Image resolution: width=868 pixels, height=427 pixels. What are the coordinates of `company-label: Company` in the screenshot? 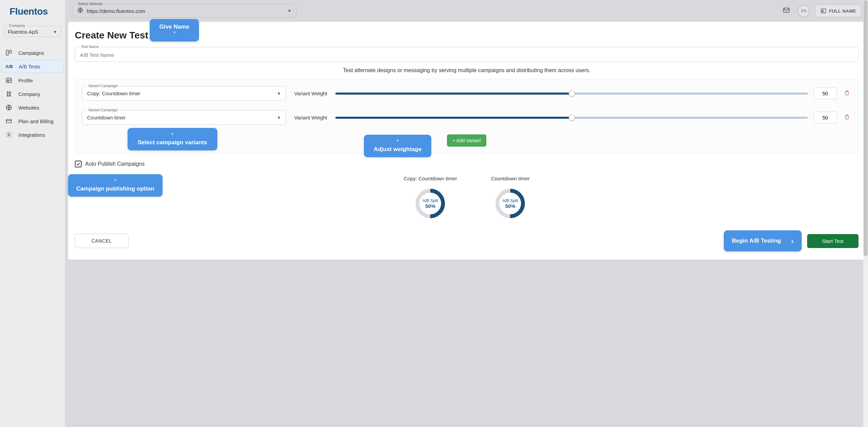 It's located at (17, 26).